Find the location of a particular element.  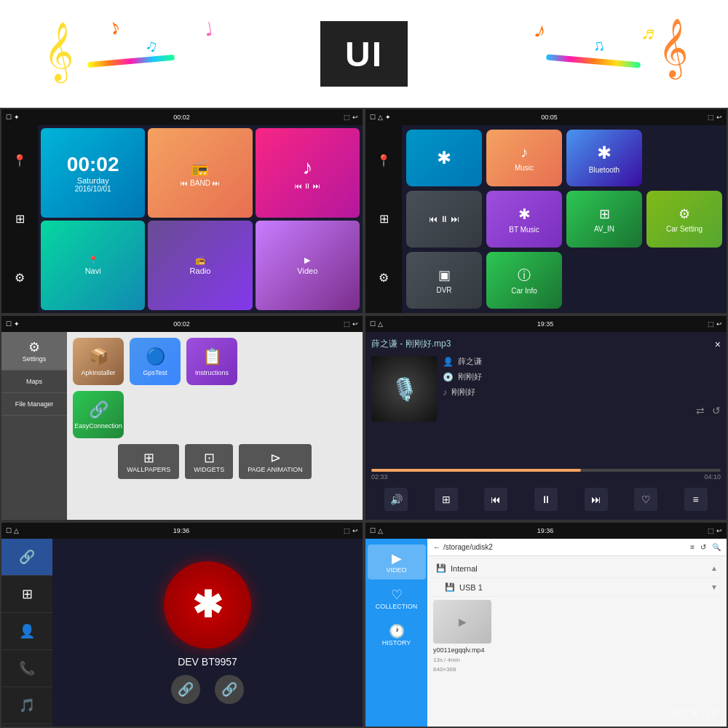

collection-nav-item: ♡ COLLECTION is located at coordinates (397, 598).